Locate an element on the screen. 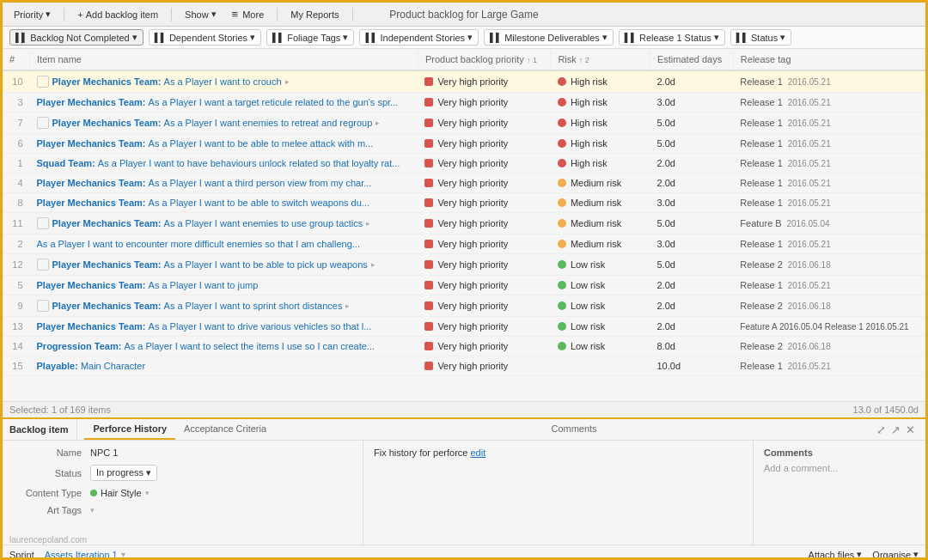 The image size is (928, 560). filter-independent: ▌▌ Independent Stories ▾ is located at coordinates (419, 38).